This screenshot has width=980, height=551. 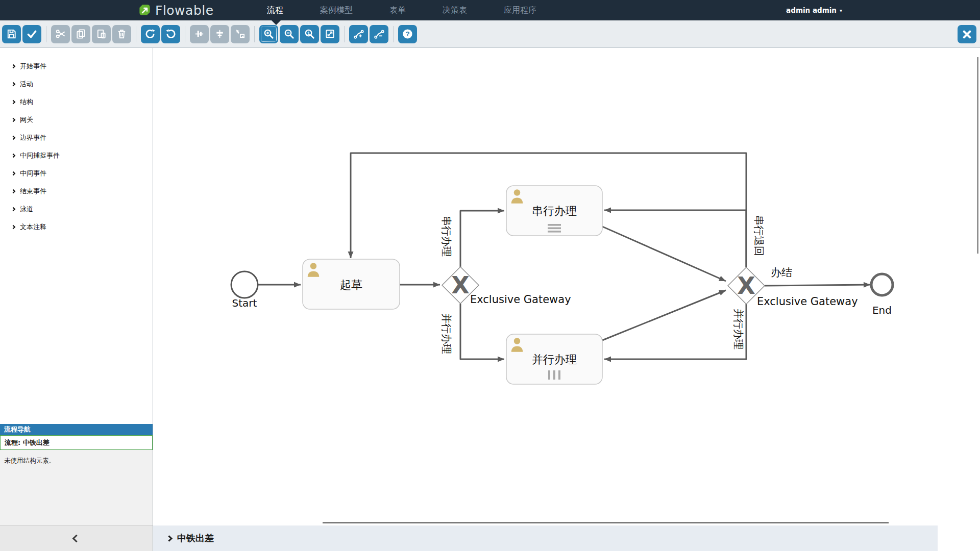 I want to click on process-navigation-header: 流程导航, so click(x=77, y=430).